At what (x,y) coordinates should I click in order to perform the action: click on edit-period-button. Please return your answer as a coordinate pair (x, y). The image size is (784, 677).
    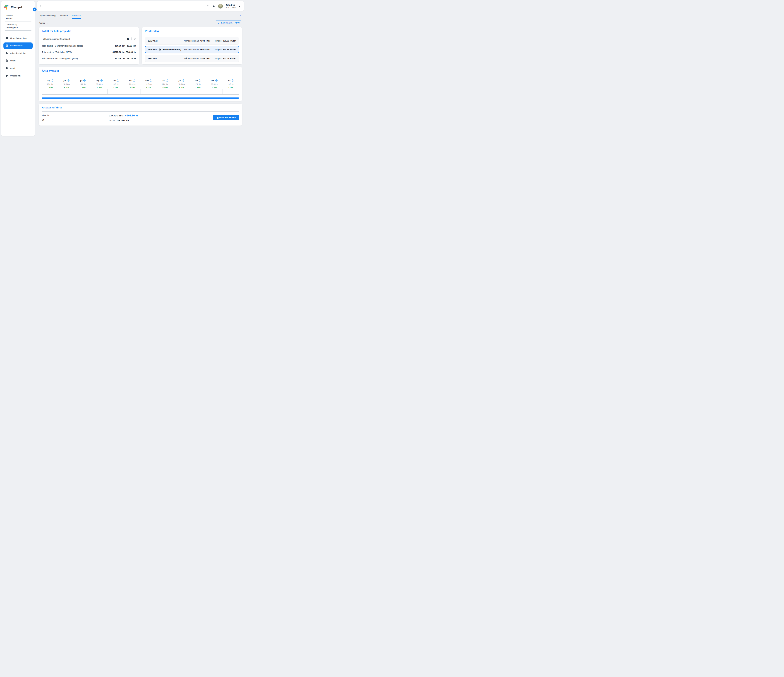
    Looking at the image, I should click on (135, 39).